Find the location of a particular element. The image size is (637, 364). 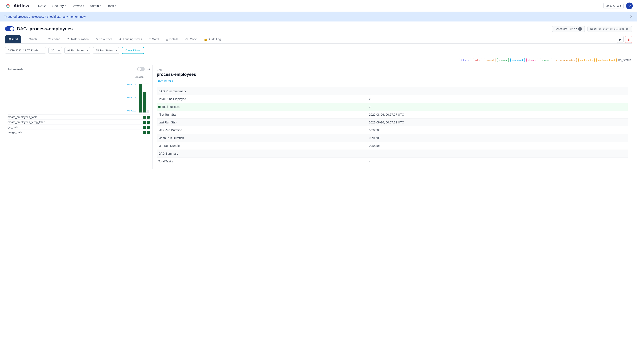

task-row: create_employees_table is located at coordinates (78, 117).